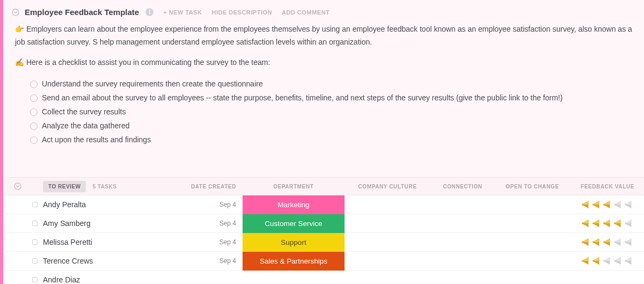 The width and height of the screenshot is (644, 284). What do you see at coordinates (325, 243) in the screenshot?
I see `table-row: Melissa PerettiSep 4Support` at bounding box center [325, 243].